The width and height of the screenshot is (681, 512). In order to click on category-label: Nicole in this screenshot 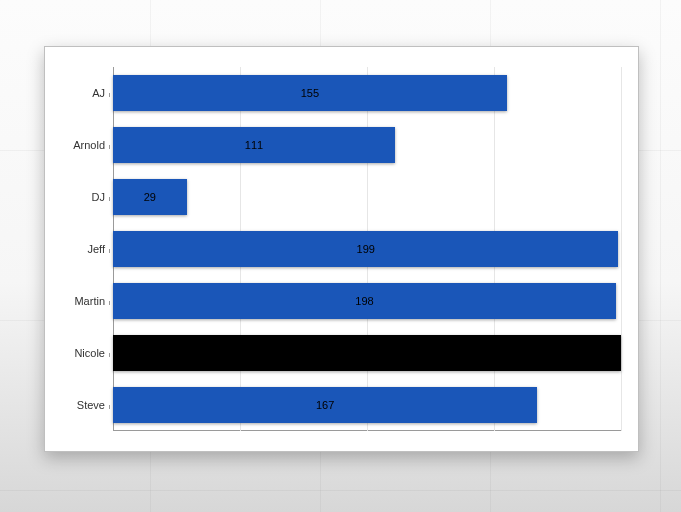, I will do `click(94, 353)`.